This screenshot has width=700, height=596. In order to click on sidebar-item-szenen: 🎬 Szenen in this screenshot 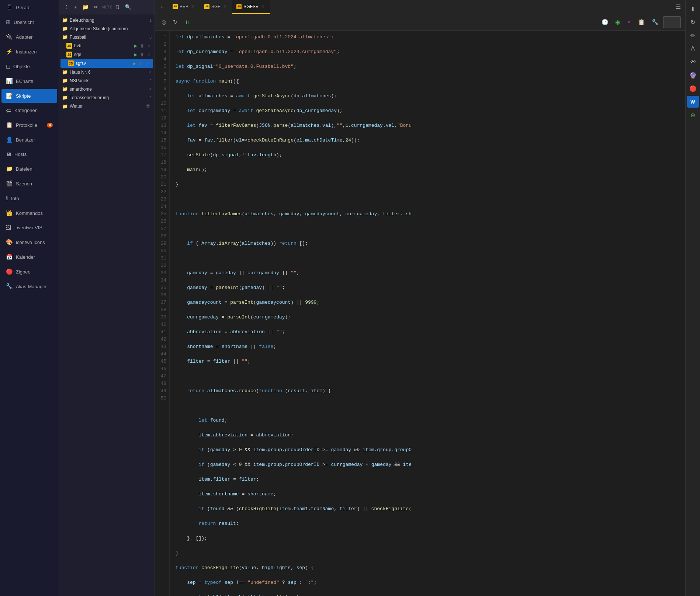, I will do `click(30, 184)`.